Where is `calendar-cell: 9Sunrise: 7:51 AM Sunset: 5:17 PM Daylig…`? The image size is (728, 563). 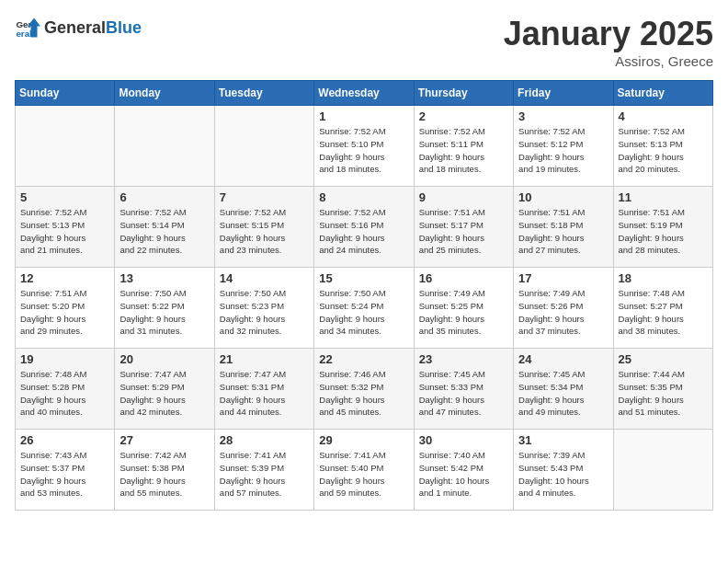
calendar-cell: 9Sunrise: 7:51 AM Sunset: 5:17 PM Daylig… is located at coordinates (463, 227).